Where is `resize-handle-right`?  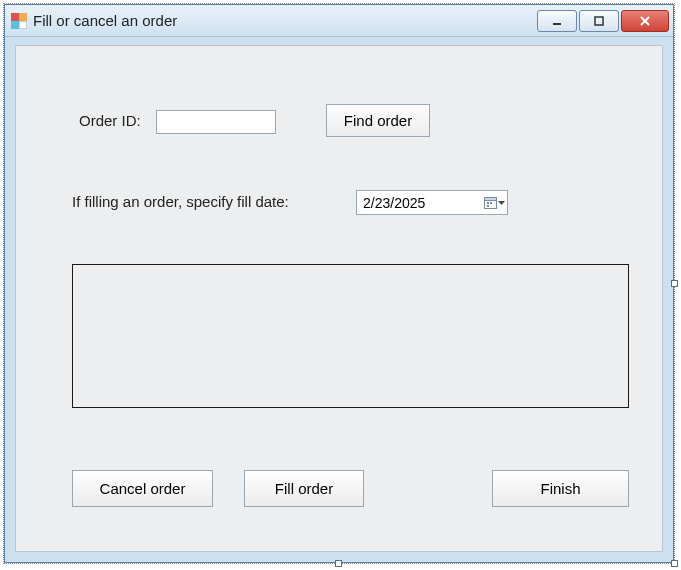
resize-handle-right is located at coordinates (674, 284).